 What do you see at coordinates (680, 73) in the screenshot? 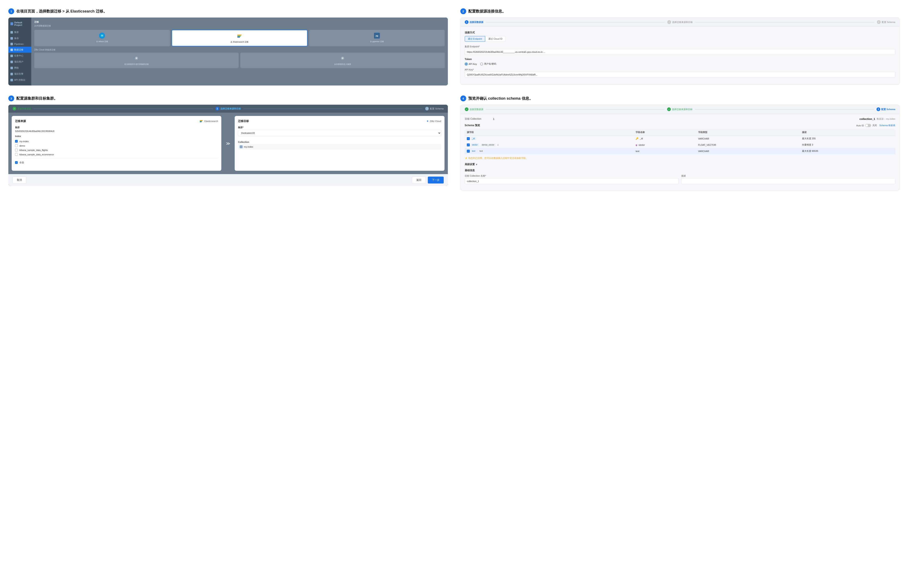
I see `api-key-group: API Key*` at bounding box center [680, 73].